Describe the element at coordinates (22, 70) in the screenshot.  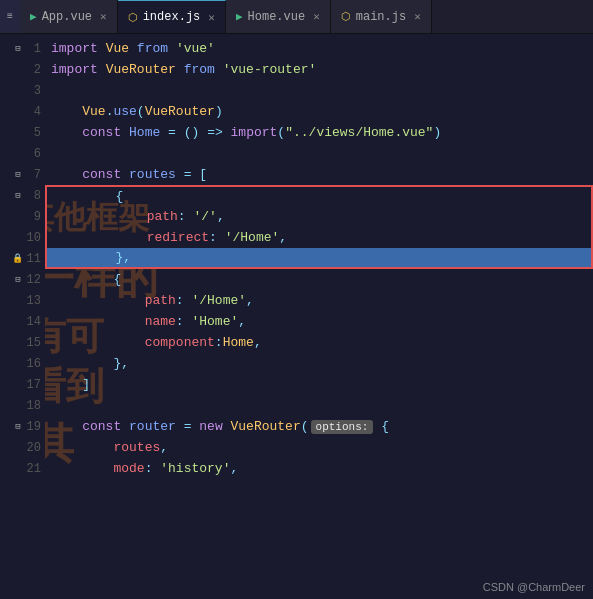
I see `line-num-row: 2` at that location.